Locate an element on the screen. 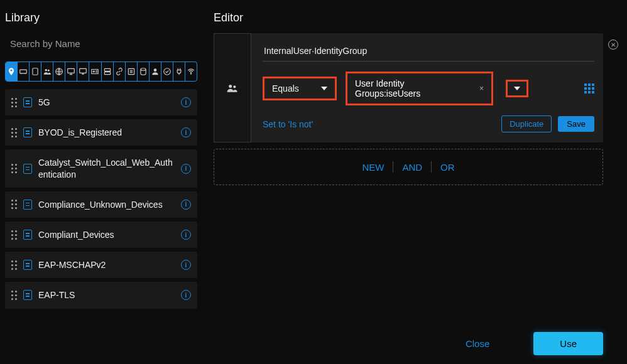 This screenshot has height=364, width=627. value-text: User Identity Groups:iseUsers is located at coordinates (413, 88).